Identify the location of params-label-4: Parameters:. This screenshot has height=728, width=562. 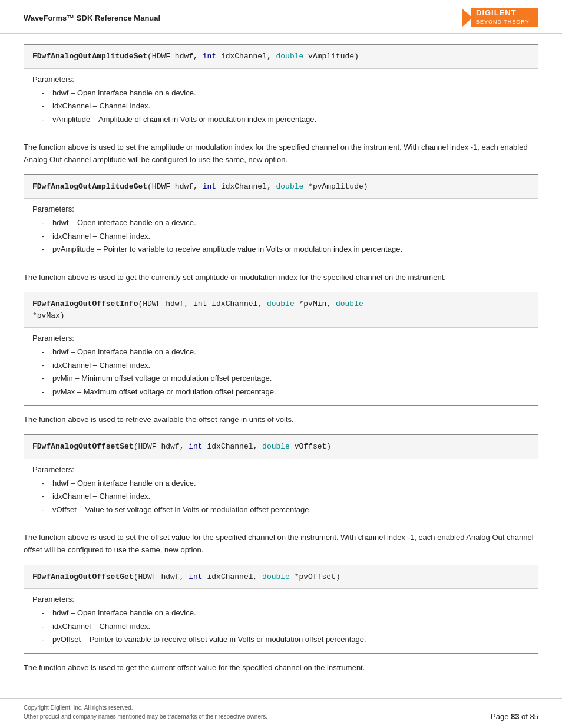
(281, 469).